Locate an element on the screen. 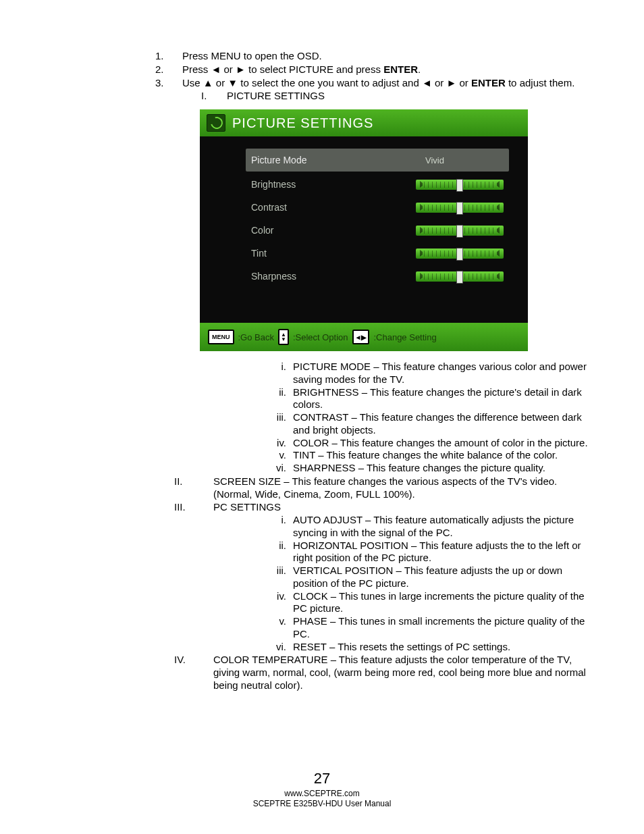  osd-label: Tint is located at coordinates (308, 253).